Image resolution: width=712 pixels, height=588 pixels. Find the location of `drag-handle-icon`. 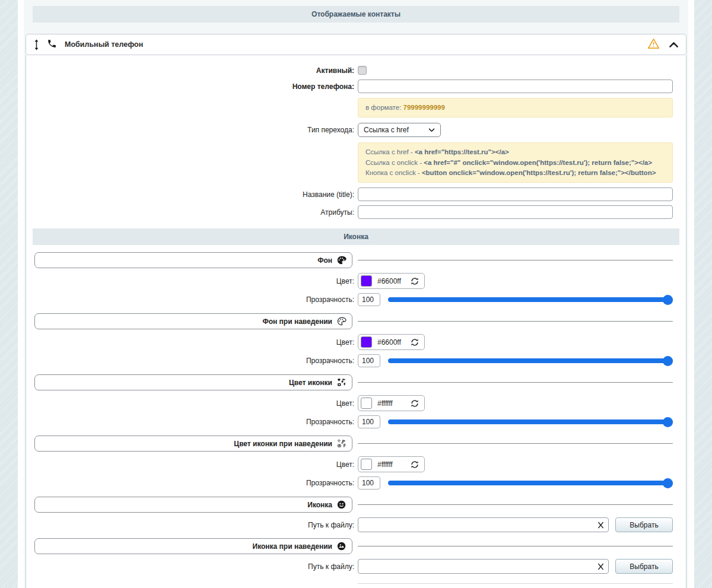

drag-handle-icon is located at coordinates (37, 45).